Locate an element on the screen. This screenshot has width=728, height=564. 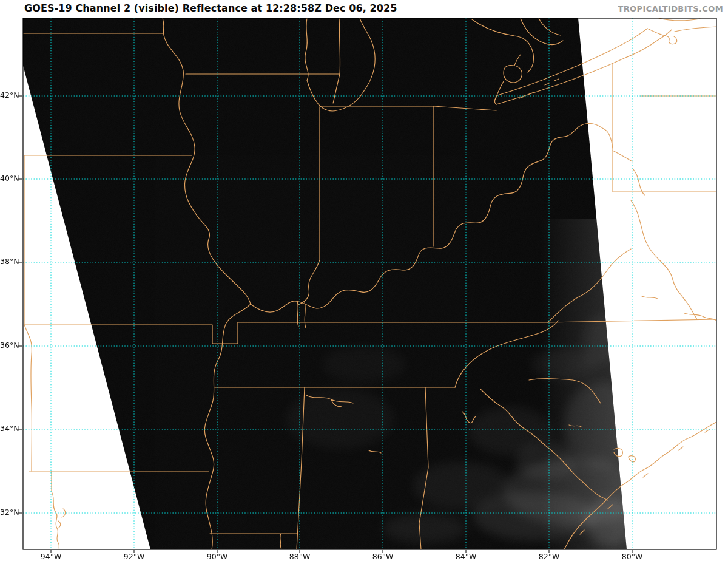
lon-tick-label: 82°W is located at coordinates (549, 557).